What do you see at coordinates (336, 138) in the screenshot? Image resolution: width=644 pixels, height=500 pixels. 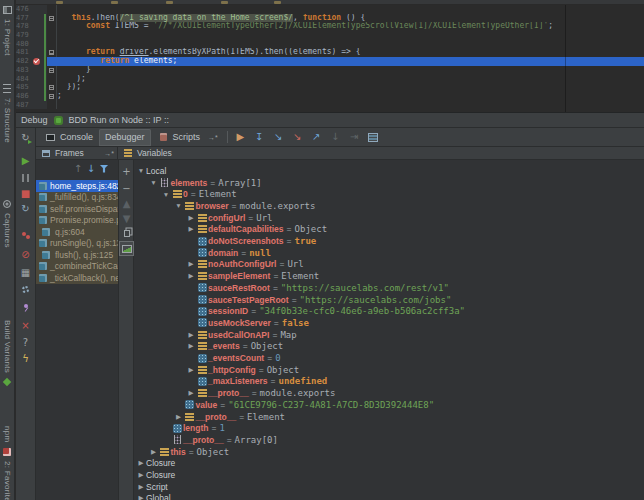 I see `drop-frame-icon: ↓` at bounding box center [336, 138].